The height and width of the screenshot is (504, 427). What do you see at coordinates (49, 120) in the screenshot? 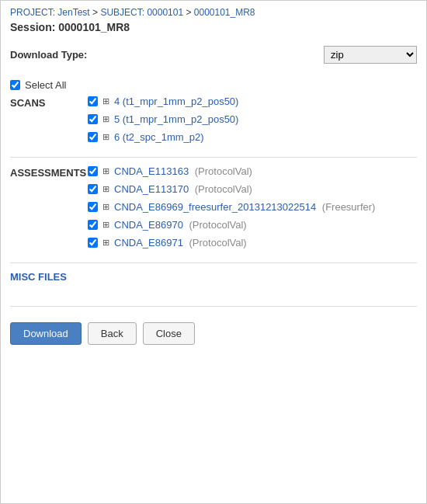
I see `scans-label: SCANS` at bounding box center [49, 120].